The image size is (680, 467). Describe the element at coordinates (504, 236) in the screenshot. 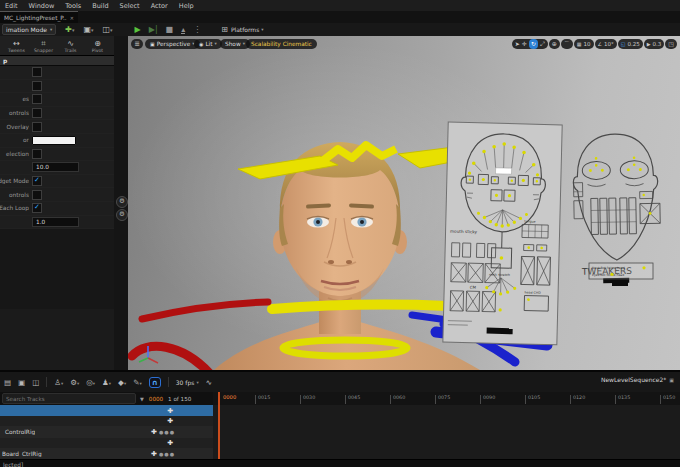

I see `facial-control-board: mouth sticky tongue C` at that location.